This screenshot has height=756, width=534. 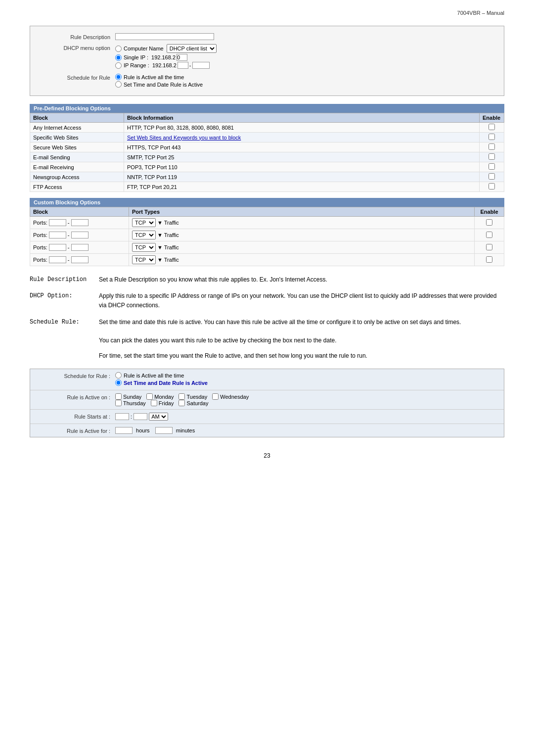 What do you see at coordinates (144, 235) in the screenshot?
I see `tcp-select-1: TCPUDPBoth` at bounding box center [144, 235].